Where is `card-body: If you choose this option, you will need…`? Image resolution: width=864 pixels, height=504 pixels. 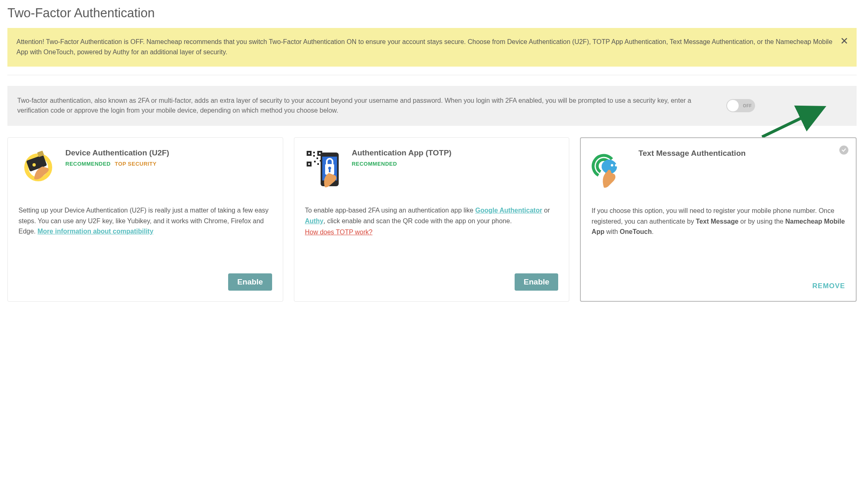
card-body: If you choose this option, you will need… is located at coordinates (718, 240).